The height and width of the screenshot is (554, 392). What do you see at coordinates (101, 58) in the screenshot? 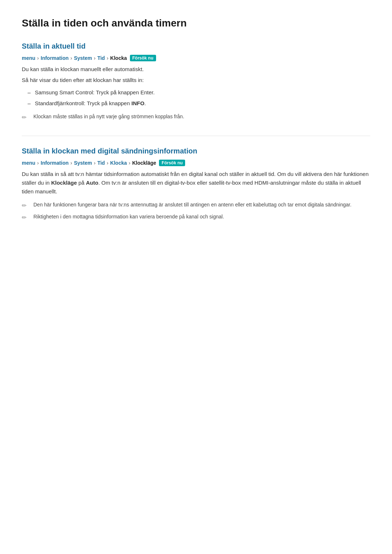
I see `breadcrumb-tid: Tid` at bounding box center [101, 58].